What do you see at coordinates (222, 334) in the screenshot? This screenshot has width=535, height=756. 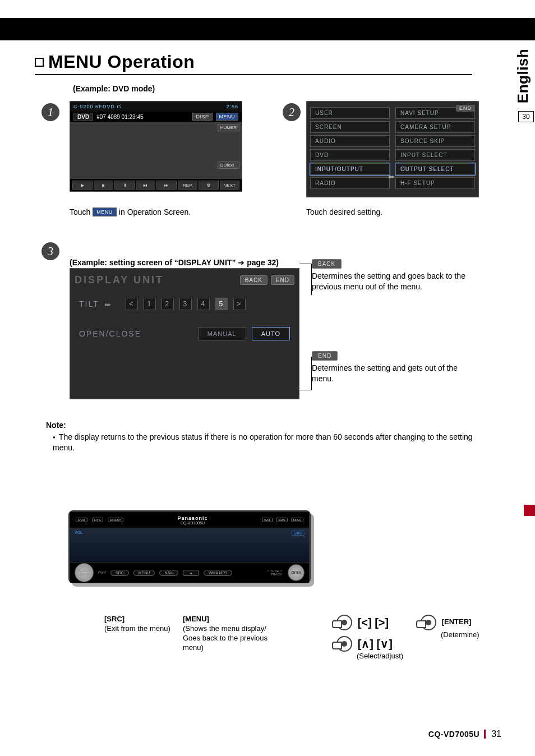 I see `manual-button: MANUAL` at bounding box center [222, 334].